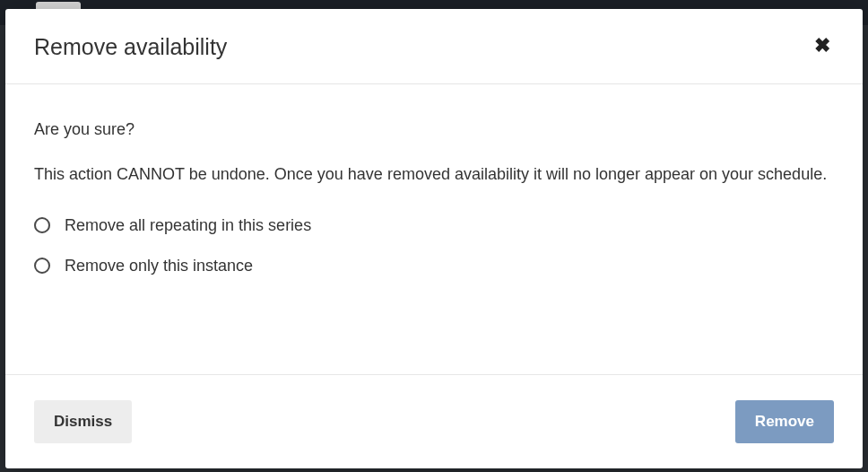  I want to click on option-remove-all-series: Remove all repeating in this series, so click(434, 226).